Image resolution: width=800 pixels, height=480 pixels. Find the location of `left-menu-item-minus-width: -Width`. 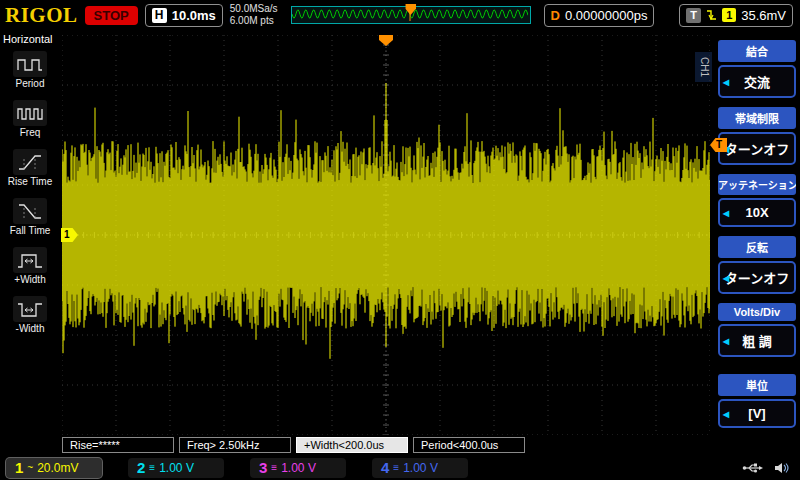

left-menu-item-minus-width: -Width is located at coordinates (30, 315).